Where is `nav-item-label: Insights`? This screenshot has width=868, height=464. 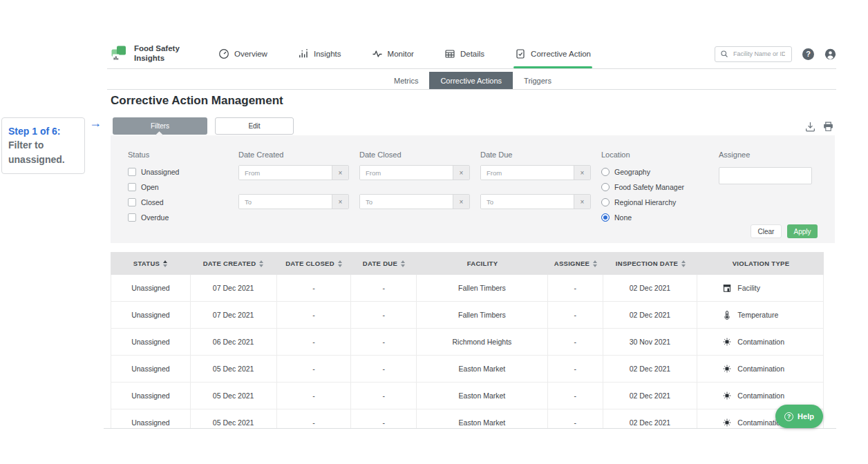
nav-item-label: Insights is located at coordinates (328, 54).